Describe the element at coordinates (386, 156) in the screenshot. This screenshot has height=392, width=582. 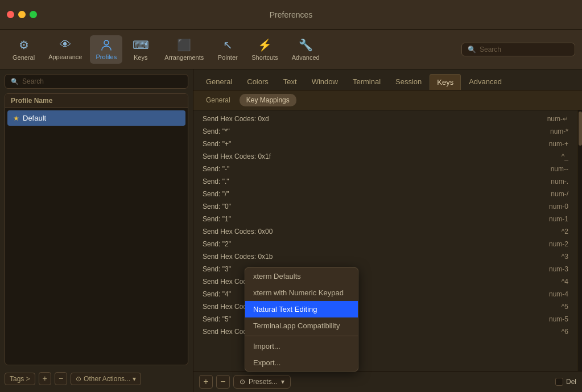
I see `key-mapping-row: Send Hex Codes: 0x1f^_` at that location.